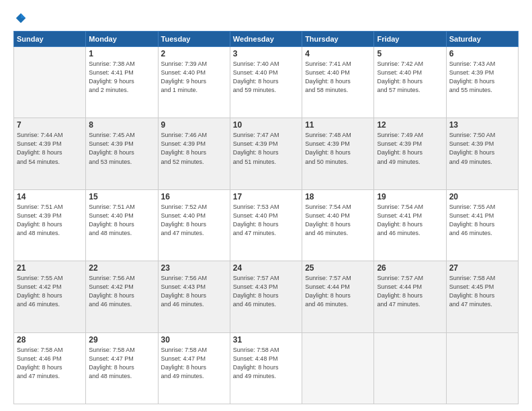 The height and width of the screenshot is (411, 532). I want to click on calendar-cell: 19Sunrise: 7:54 AM Sunset: 4:41 PM Dayli…, so click(410, 225).